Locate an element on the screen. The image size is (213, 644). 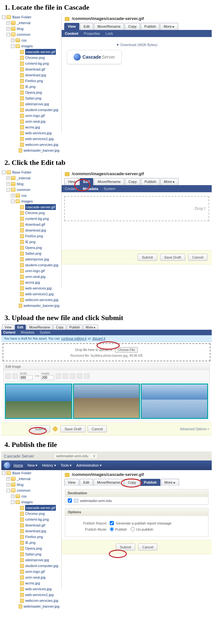
continue-edit-link: continue editing it is located at coordinates (74, 339).